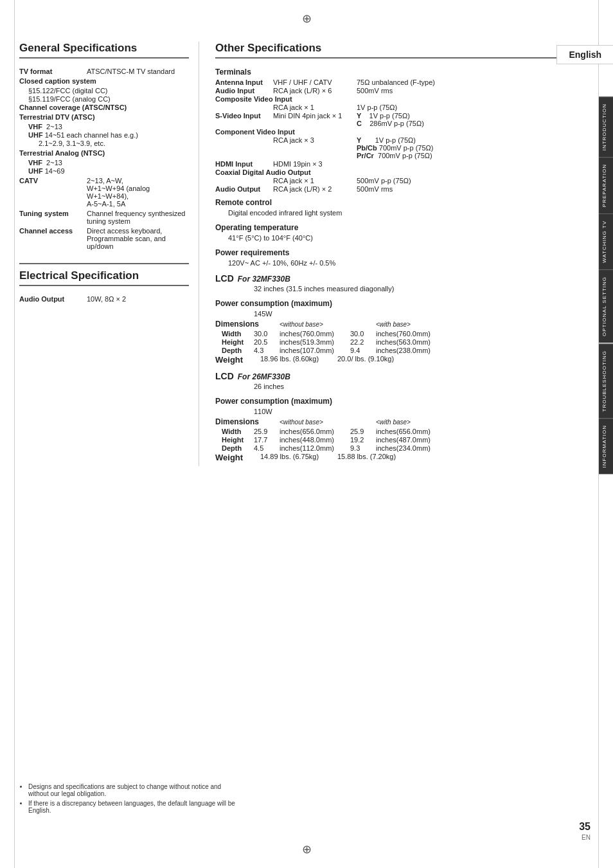  What do you see at coordinates (104, 99) in the screenshot?
I see `closed-caption-fcc2: §15.119/FCC (analog CC)` at bounding box center [104, 99].